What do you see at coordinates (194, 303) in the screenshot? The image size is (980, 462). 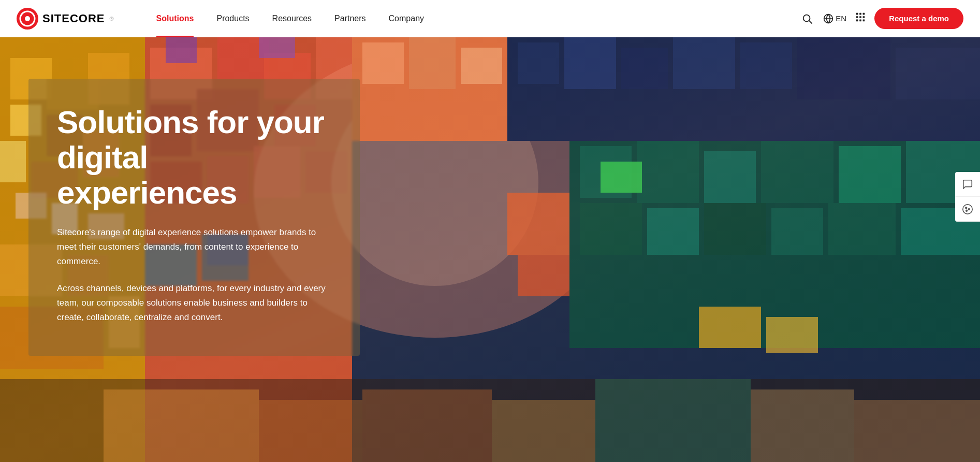 I see `hero-description-2: Across channels, devices and platforms, …` at bounding box center [194, 303].